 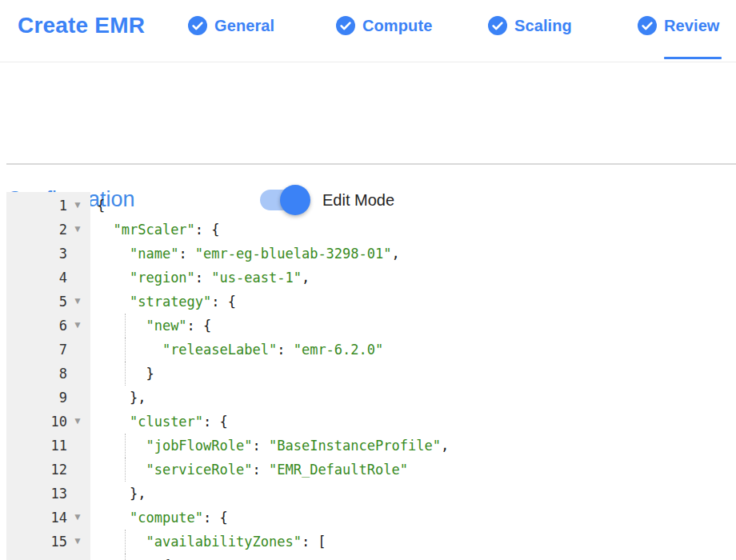 I want to click on json-string-token: "region", so click(x=162, y=278).